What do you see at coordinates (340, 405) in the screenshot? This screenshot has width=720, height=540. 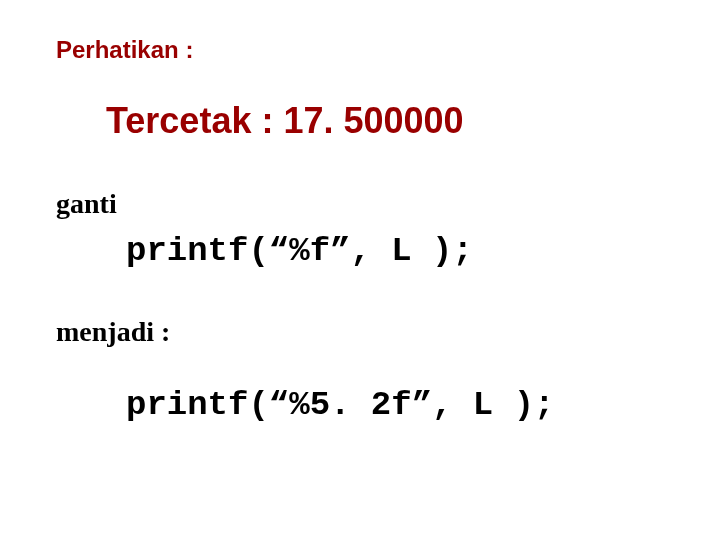 I see `code-printf-after: printf(“%5. 2f”, L );` at bounding box center [340, 405].